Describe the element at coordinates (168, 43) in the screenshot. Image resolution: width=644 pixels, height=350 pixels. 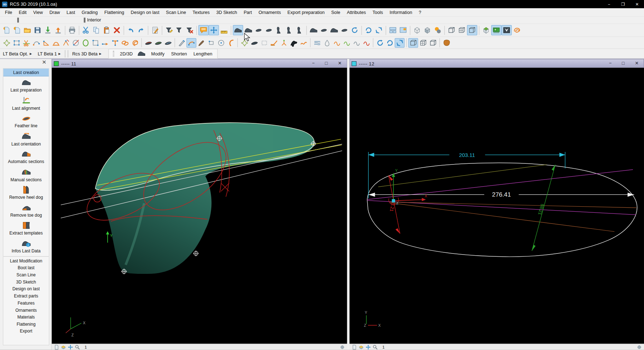
I see `sole-c-button` at that location.